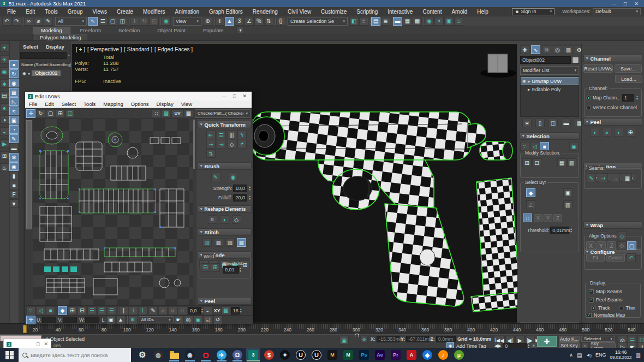 The image size is (644, 362). Describe the element at coordinates (143, 311) in the screenshot. I see `uv-align-l-icon: L` at that location.